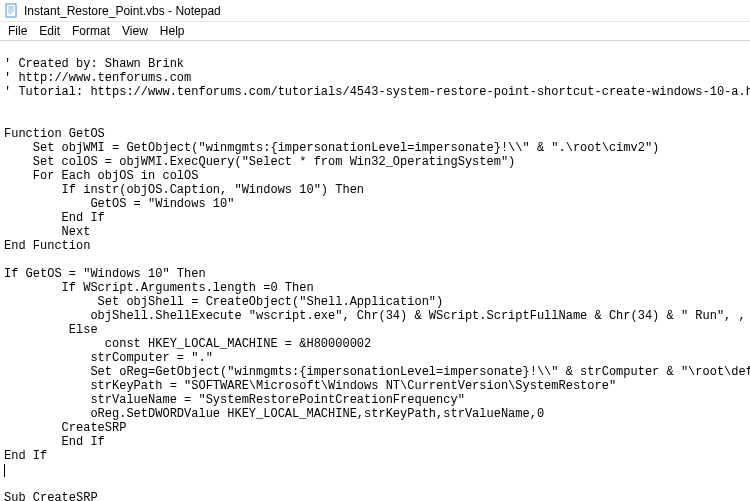 Image resolution: width=750 pixels, height=501 pixels. I want to click on code-line: const HKEY_LOCAL_MACHINE = &H80000002, so click(188, 344).